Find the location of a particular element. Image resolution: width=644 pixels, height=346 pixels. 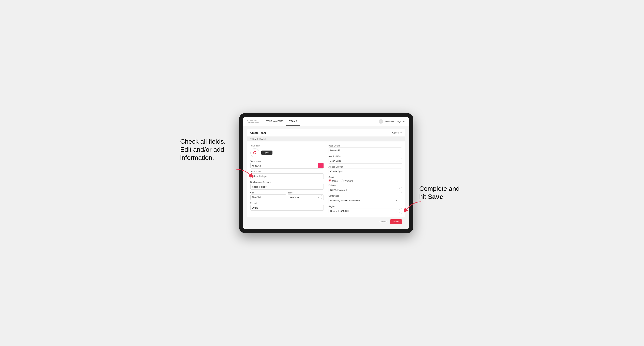

conference-input is located at coordinates (365, 201).